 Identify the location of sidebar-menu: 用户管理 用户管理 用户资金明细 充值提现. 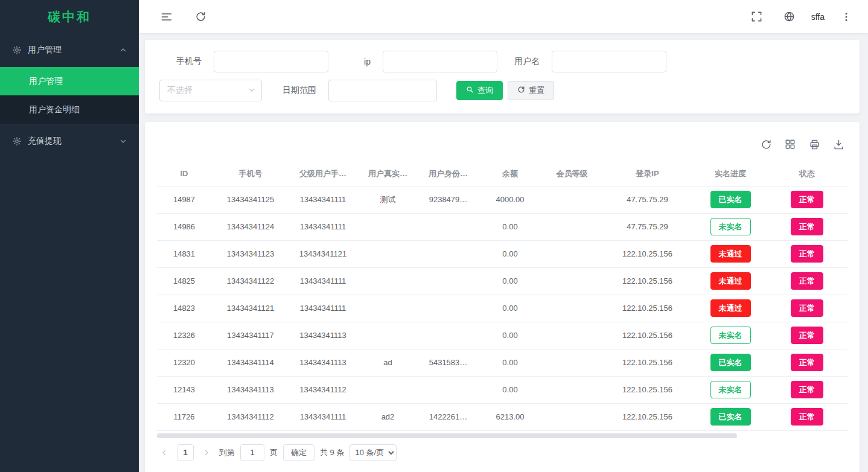
(69, 95).